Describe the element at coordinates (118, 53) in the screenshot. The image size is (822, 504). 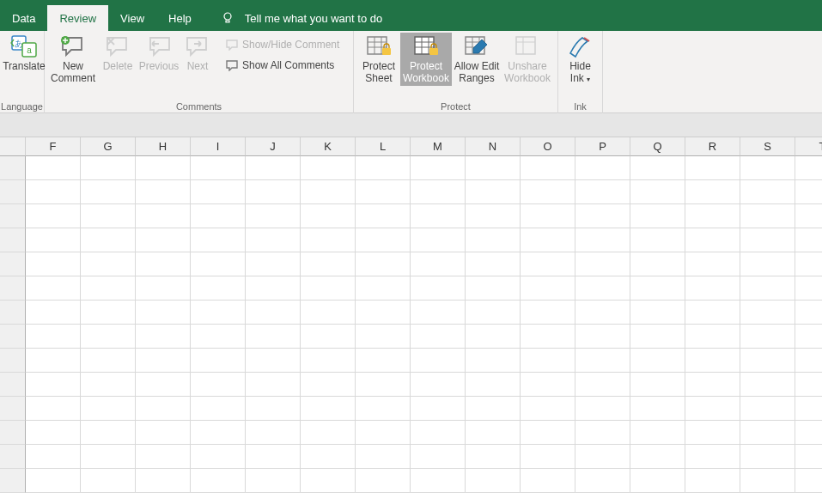
I see `delete-comment-button: Delete` at that location.